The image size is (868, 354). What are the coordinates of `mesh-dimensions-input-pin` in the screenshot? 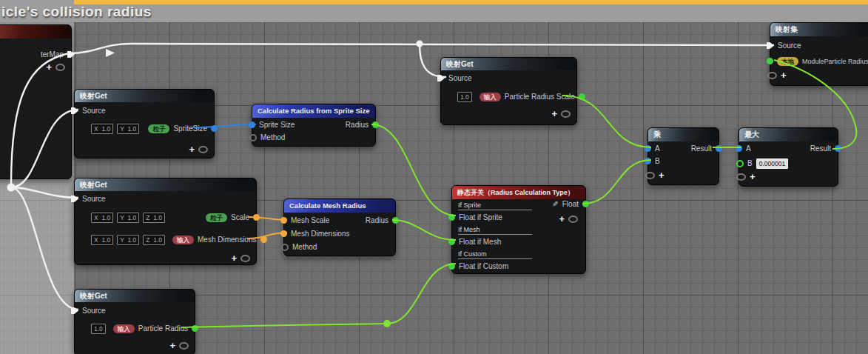 It's located at (284, 234).